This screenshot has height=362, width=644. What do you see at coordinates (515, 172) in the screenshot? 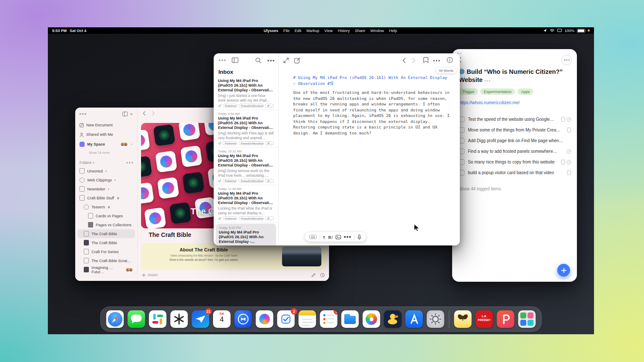
I see `todo-item: build a popup visitor card based on that…` at bounding box center [515, 172].